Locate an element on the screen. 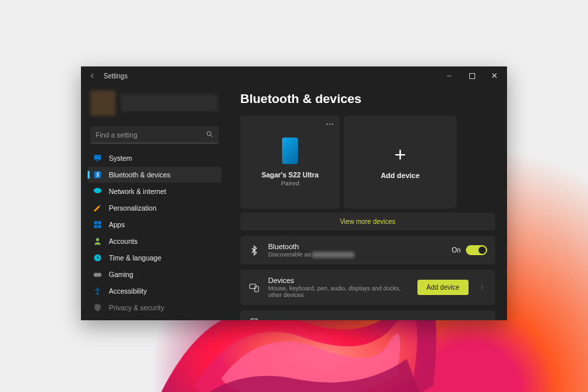 The image size is (588, 392). paired-device-card: ⋯ Sagar's S22 Ultra Paired is located at coordinates (290, 162).